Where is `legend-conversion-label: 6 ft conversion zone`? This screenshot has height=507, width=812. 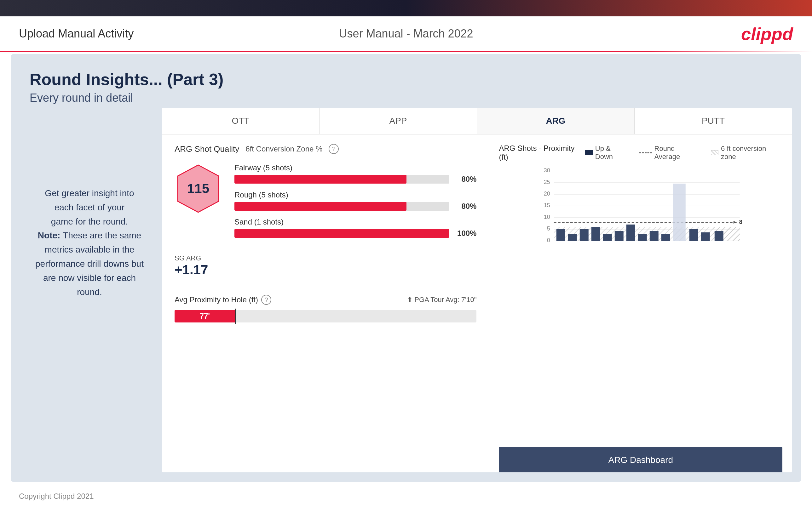
legend-conversion-label: 6 ft conversion zone is located at coordinates (752, 153).